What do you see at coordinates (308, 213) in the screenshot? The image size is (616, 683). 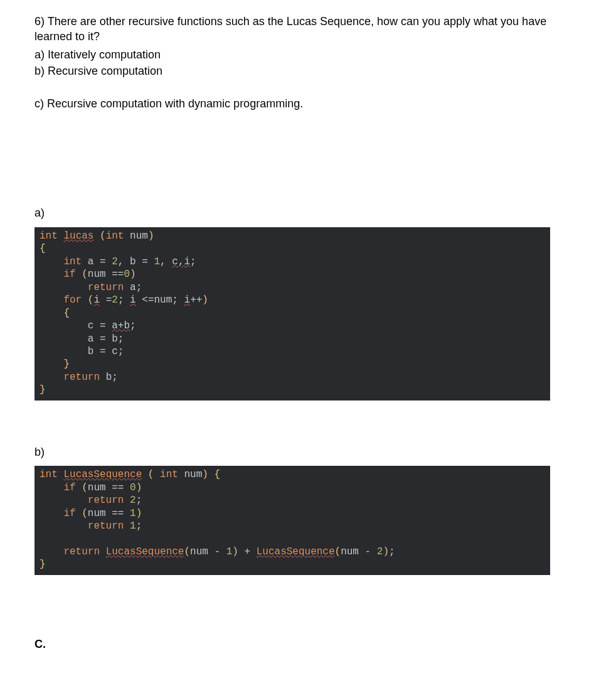 I see `section-label-a: a)` at bounding box center [308, 213].